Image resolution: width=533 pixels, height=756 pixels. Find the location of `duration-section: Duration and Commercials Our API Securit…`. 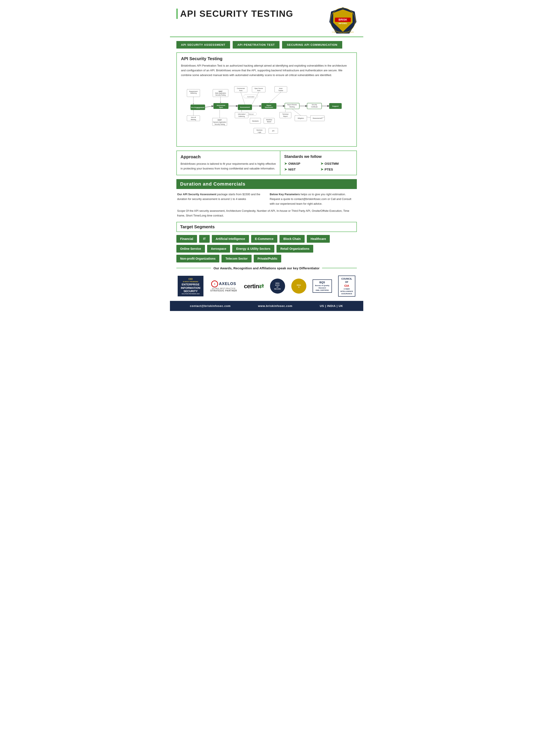

duration-section: Duration and Commercials Our API Securit… is located at coordinates (266, 198).